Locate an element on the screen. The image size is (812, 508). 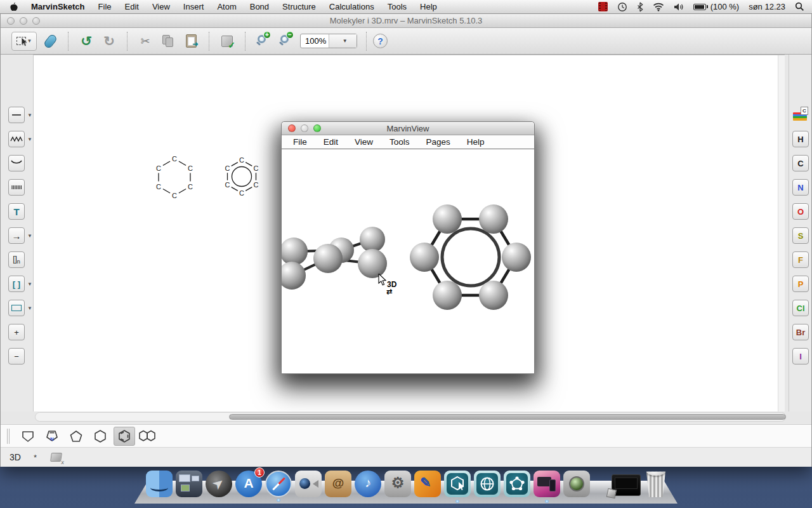
dock-finder-icon is located at coordinates (159, 484).